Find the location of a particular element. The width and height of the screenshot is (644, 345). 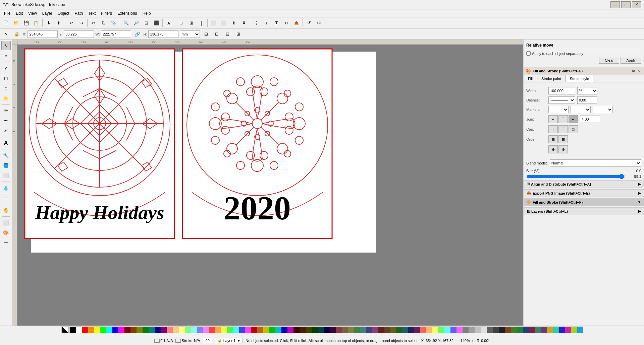

order-btn3: ⊕ is located at coordinates (553, 149).